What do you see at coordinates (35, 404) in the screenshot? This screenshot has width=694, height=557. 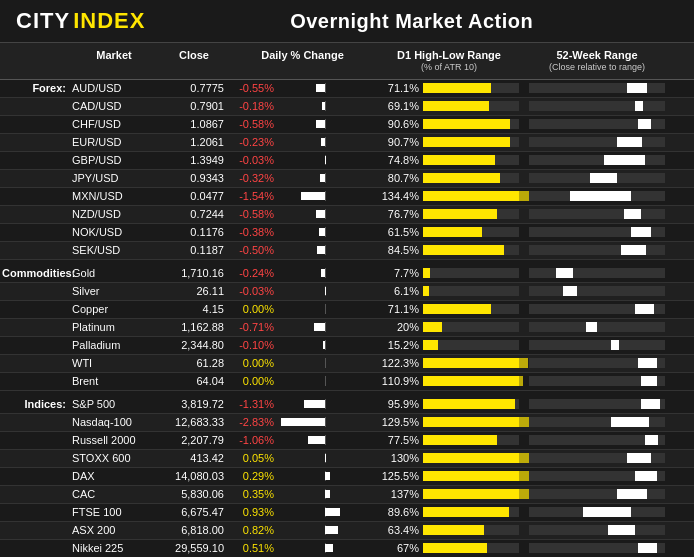 I see `section-label: Indices:` at bounding box center [35, 404].